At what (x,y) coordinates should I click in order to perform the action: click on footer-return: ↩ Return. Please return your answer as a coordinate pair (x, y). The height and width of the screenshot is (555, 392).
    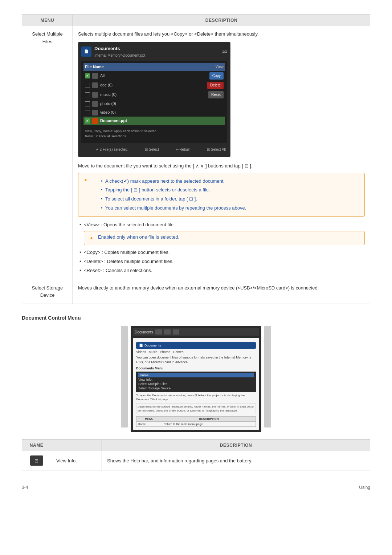
    Looking at the image, I should click on (183, 150).